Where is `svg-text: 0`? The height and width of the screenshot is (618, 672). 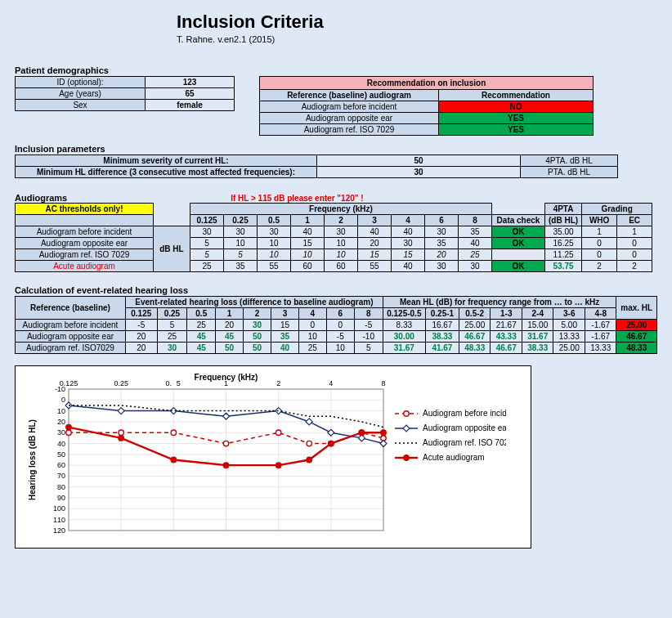
svg-text: 0 is located at coordinates (64, 400).